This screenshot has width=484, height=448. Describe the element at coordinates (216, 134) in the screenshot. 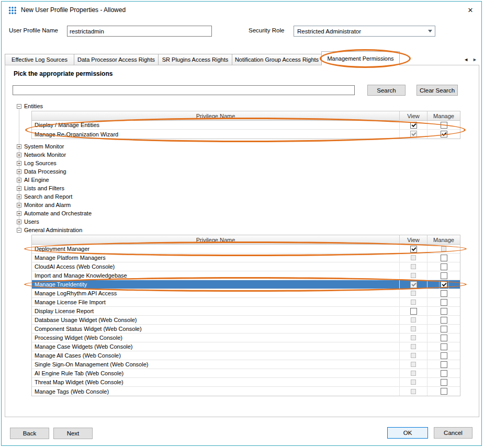

I see `privilege-name: Manage Re-Organization Wizard` at that location.